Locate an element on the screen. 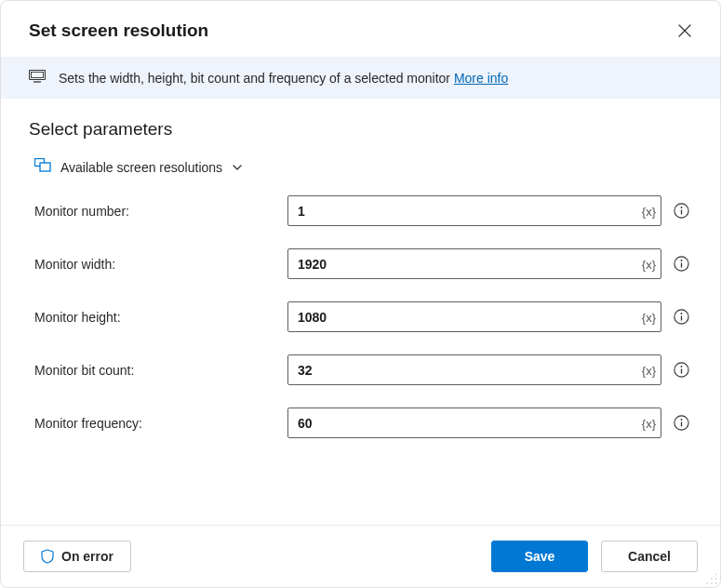  more-info-link: More info is located at coordinates (481, 78).